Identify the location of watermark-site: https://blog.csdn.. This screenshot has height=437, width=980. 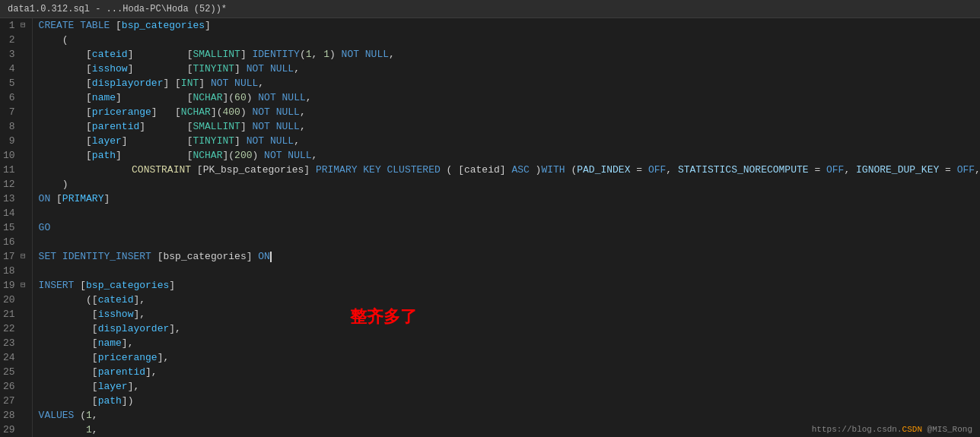
(857, 429).